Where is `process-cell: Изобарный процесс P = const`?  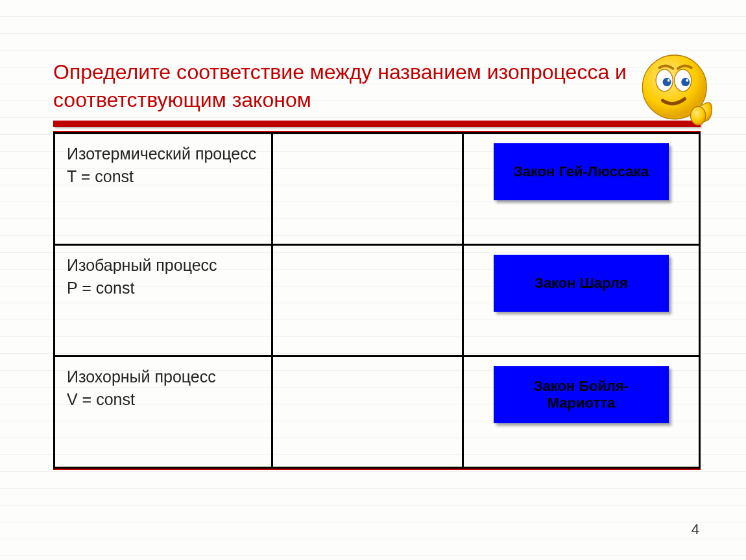
process-cell: Изобарный процесс P = const is located at coordinates (163, 301).